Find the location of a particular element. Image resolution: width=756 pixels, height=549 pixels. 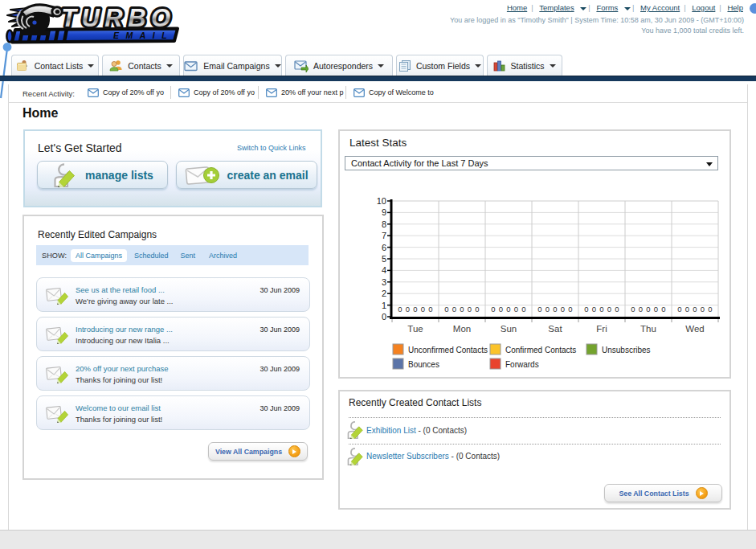

svg-text: 3 is located at coordinates (384, 282).